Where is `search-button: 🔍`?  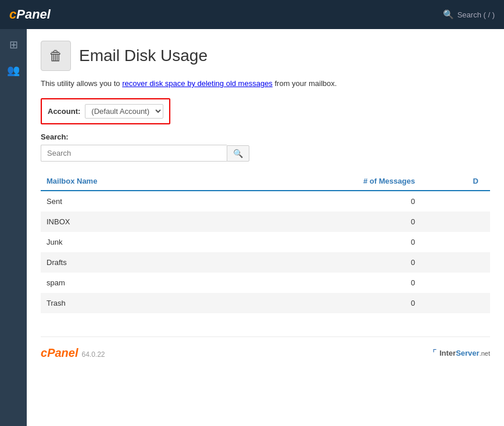
search-button: 🔍 is located at coordinates (238, 153).